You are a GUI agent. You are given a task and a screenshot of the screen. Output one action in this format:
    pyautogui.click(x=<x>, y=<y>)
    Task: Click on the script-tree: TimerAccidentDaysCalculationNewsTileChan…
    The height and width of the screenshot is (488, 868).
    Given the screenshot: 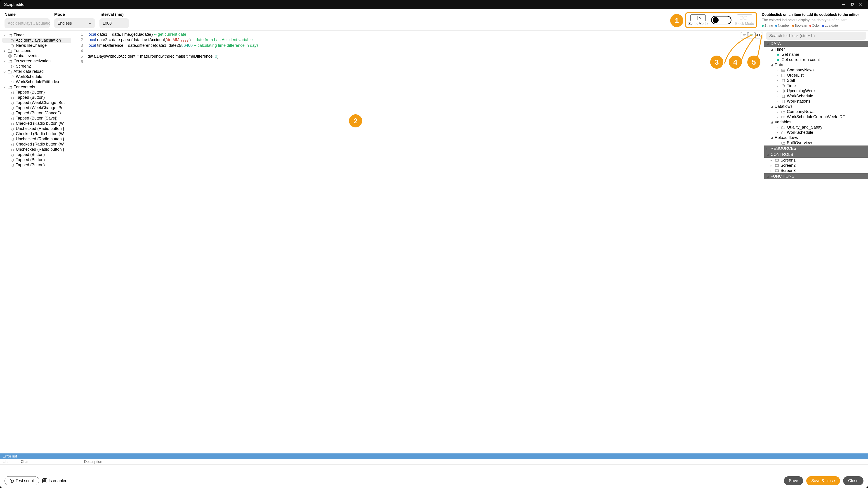 What is the action you would take?
    pyautogui.click(x=36, y=242)
    